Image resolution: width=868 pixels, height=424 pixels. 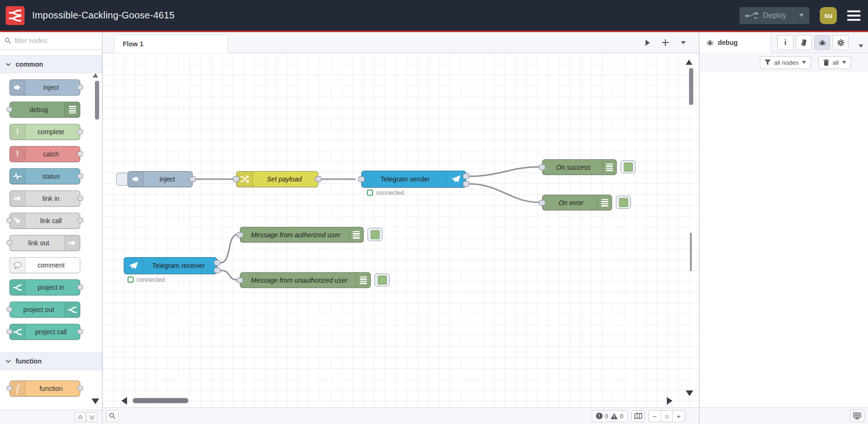 I want to click on flow-list-dropdown-icon, so click(x=683, y=43).